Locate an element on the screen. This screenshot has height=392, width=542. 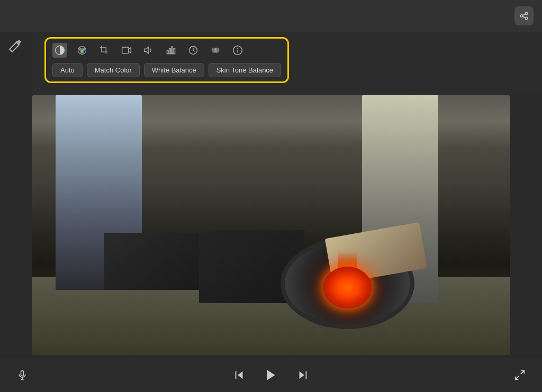
skip-forward-button is located at coordinates (303, 375).